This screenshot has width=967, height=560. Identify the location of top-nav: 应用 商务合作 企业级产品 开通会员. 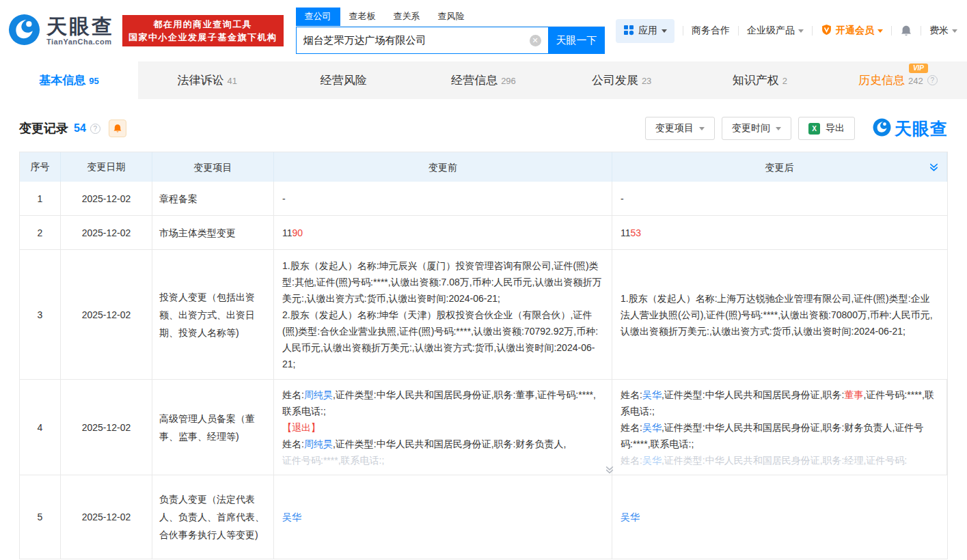
(787, 31).